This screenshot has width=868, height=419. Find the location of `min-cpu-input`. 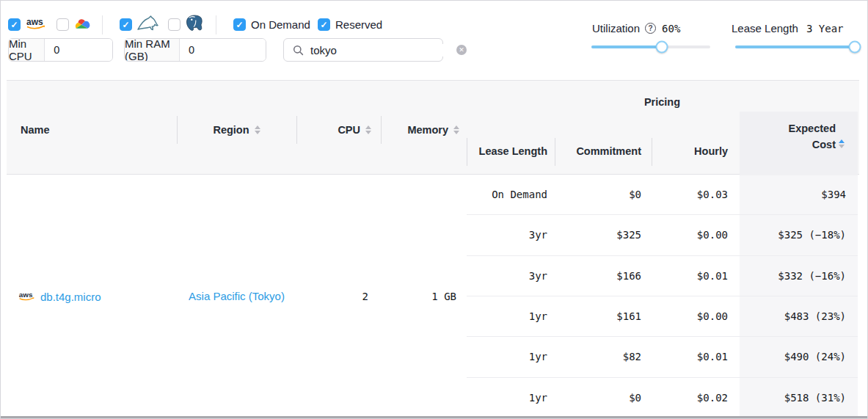

min-cpu-input is located at coordinates (79, 50).